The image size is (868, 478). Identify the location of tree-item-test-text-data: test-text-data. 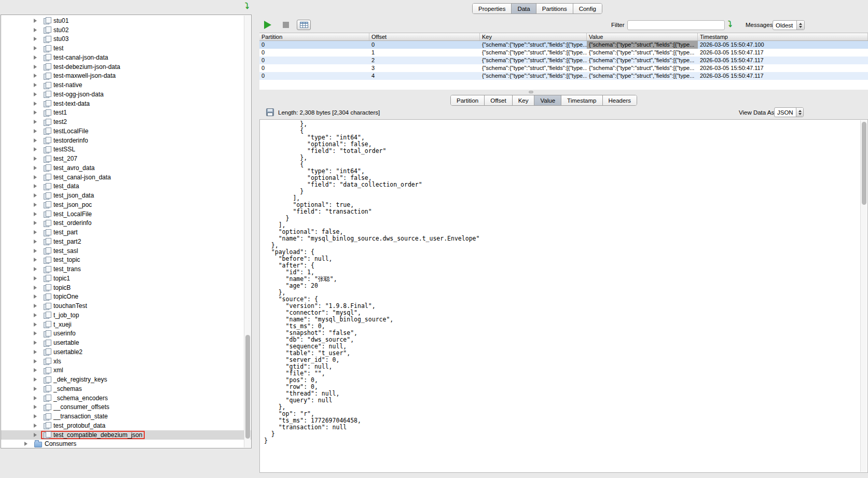
(126, 104).